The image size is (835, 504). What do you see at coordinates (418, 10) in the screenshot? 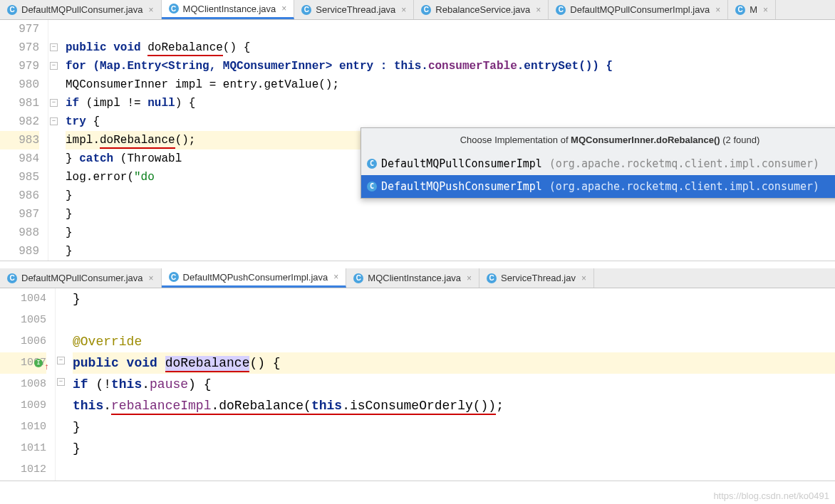
I see `top-tab-bar: CDefaultMQPullConsumer.java×CMQClientIns…` at bounding box center [418, 10].